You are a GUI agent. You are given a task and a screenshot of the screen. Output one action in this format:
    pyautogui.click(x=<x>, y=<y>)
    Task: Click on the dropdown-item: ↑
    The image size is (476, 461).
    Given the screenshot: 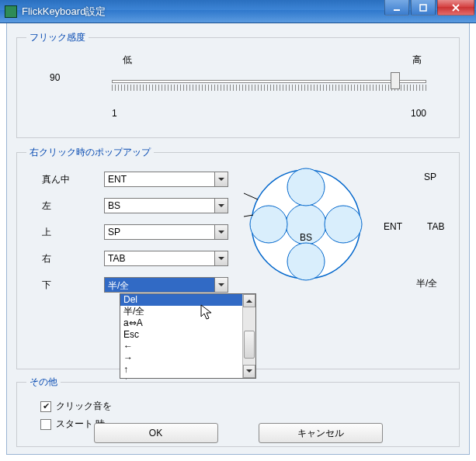 What is the action you would take?
    pyautogui.click(x=188, y=369)
    